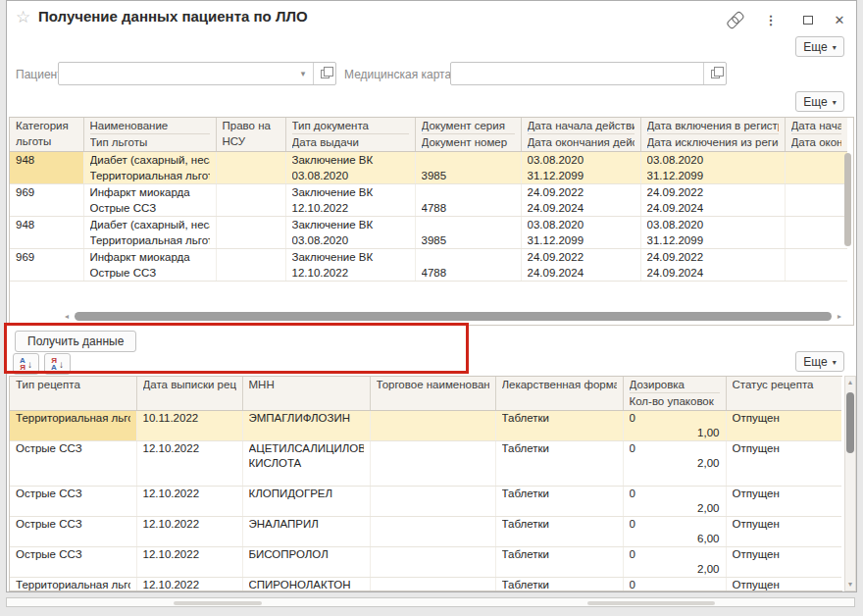 This screenshot has height=616, width=863. Describe the element at coordinates (351, 208) in the screenshot. I see `cell-line: 12.10.2022` at that location.